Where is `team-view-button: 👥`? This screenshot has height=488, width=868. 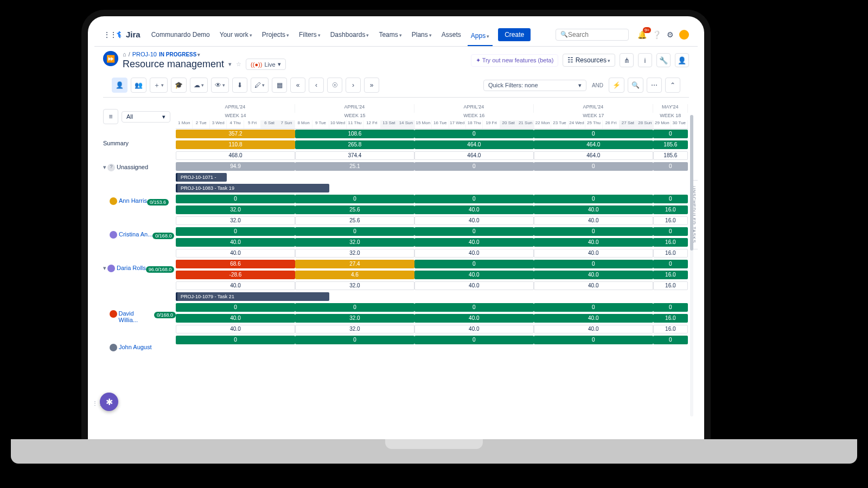
team-view-button: 👥 is located at coordinates (139, 85).